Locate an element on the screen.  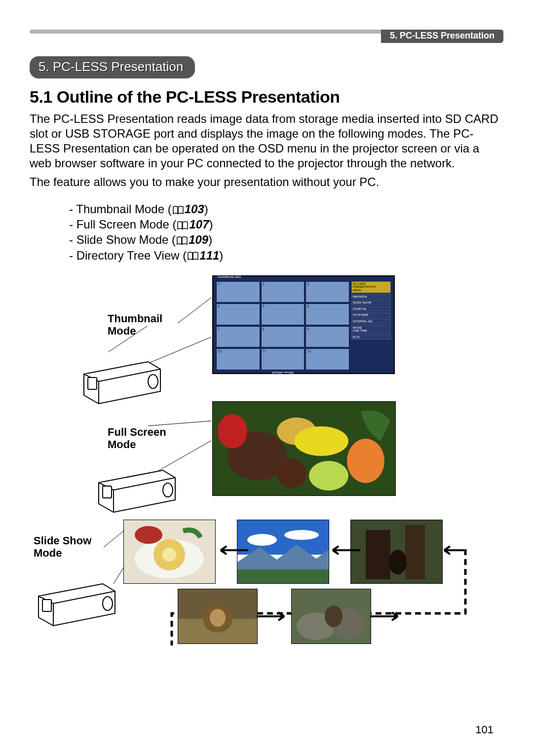
osd-side-menu: PC-LESS PRESENTATION MENU REFRESH SLIDE … is located at coordinates (371, 326).